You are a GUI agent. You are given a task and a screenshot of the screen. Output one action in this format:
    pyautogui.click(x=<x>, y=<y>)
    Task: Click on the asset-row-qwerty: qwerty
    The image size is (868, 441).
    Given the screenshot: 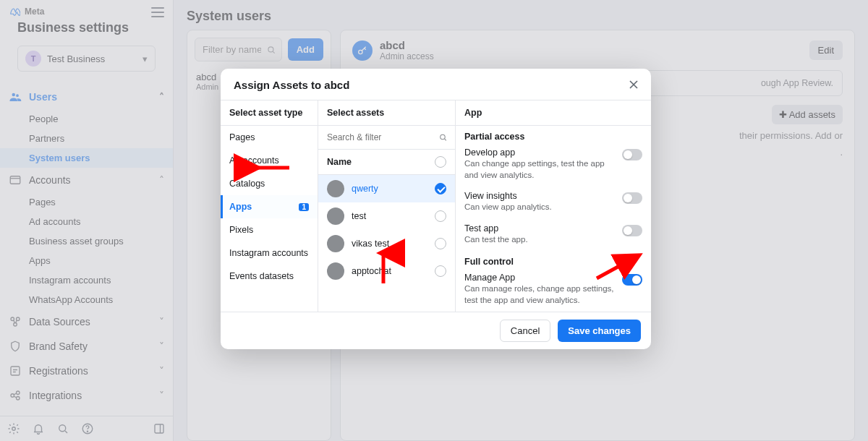 What is the action you would take?
    pyautogui.click(x=386, y=189)
    